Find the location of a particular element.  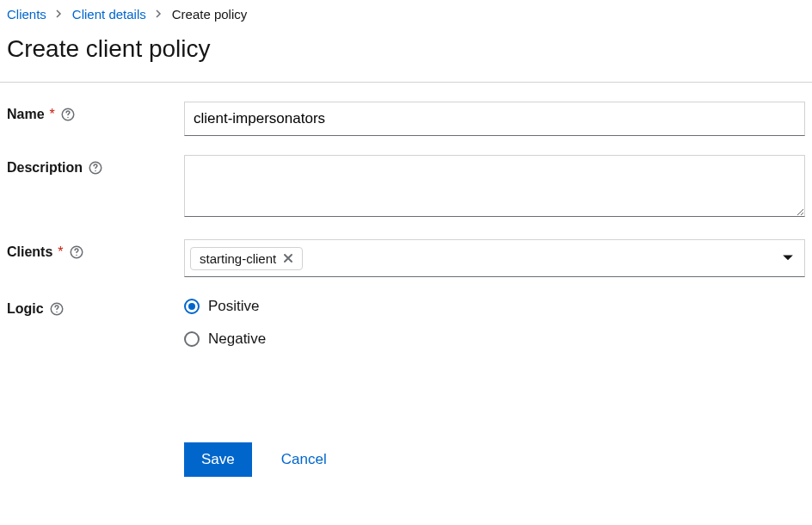

logic-radio-negative-label: Negative is located at coordinates (237, 339).